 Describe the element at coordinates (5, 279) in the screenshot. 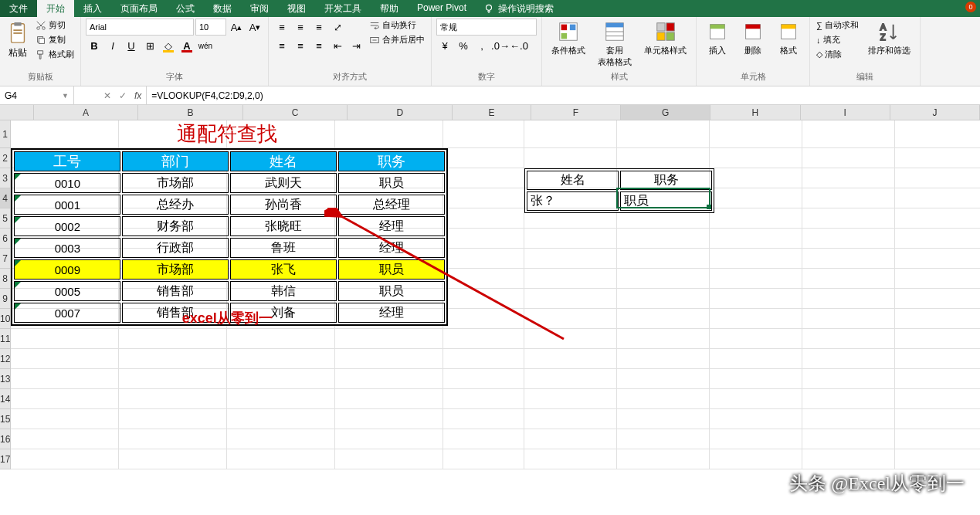

I see `row-header: 8` at that location.